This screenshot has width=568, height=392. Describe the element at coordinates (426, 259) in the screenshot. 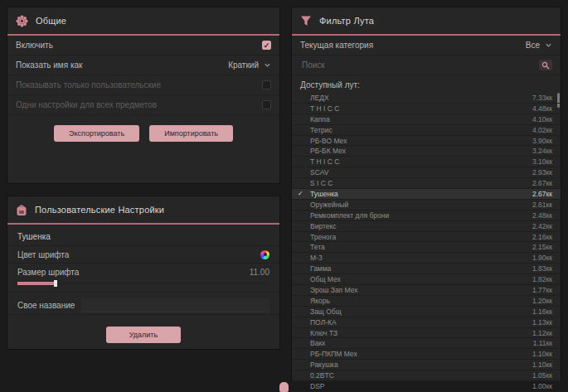

I see `loot-item-row: ✓М-31.90кк` at that location.